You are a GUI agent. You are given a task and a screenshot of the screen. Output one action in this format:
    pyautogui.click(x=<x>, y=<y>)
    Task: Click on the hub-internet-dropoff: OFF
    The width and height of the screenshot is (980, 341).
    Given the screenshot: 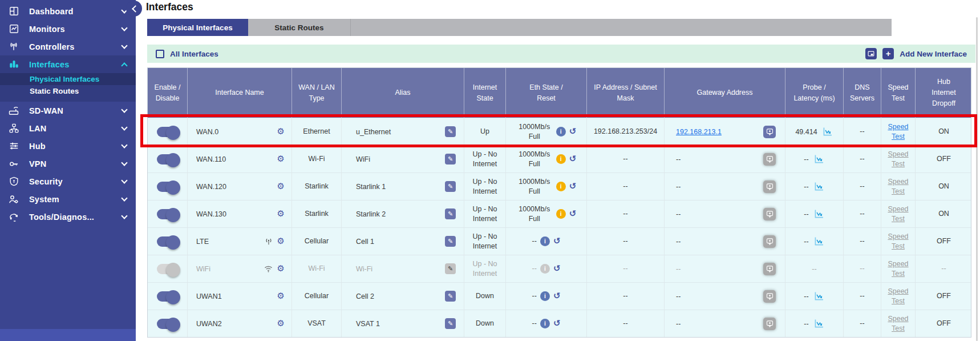 What is the action you would take?
    pyautogui.click(x=943, y=159)
    